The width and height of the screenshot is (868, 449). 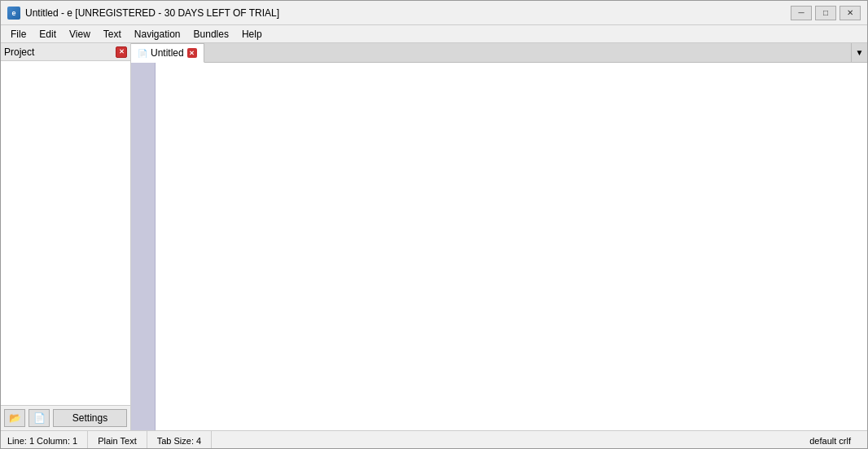 What do you see at coordinates (20, 52) in the screenshot?
I see `sidebar-panel-title: Project` at bounding box center [20, 52].